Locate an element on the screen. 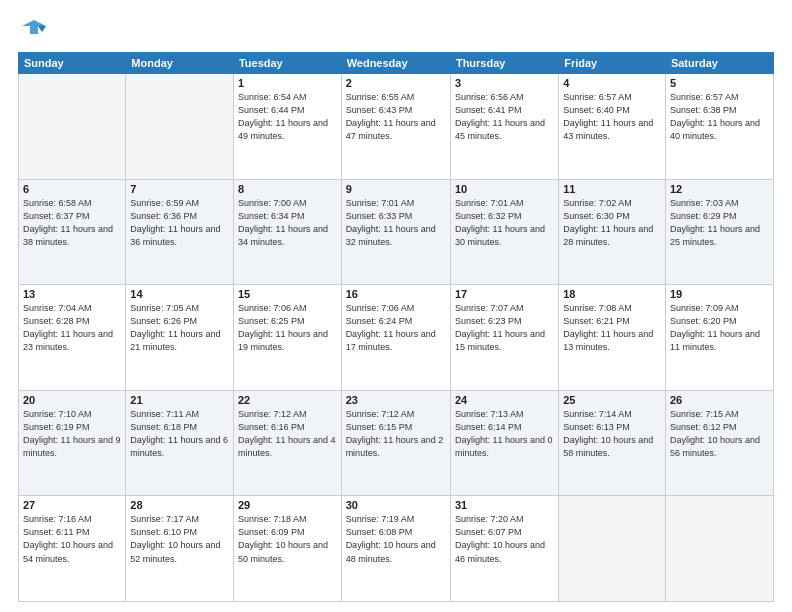 This screenshot has width=792, height=612. weekday-header: Tuesday is located at coordinates (287, 64).